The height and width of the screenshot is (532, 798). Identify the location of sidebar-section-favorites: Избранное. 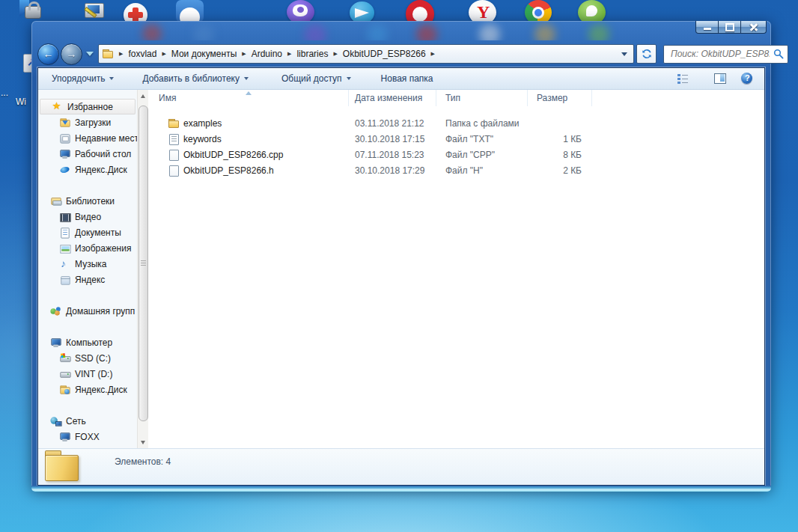
(88, 106).